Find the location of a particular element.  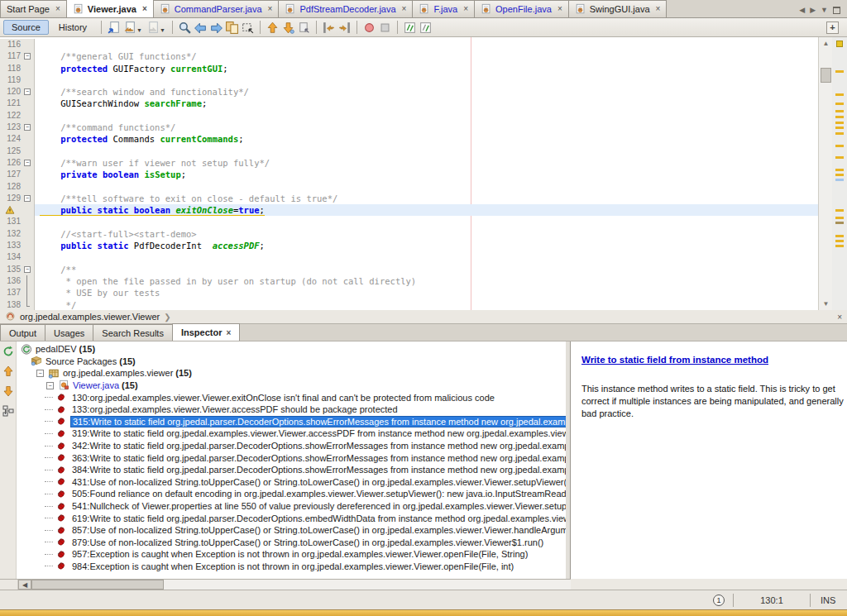

source-view-button: Source is located at coordinates (26, 27).